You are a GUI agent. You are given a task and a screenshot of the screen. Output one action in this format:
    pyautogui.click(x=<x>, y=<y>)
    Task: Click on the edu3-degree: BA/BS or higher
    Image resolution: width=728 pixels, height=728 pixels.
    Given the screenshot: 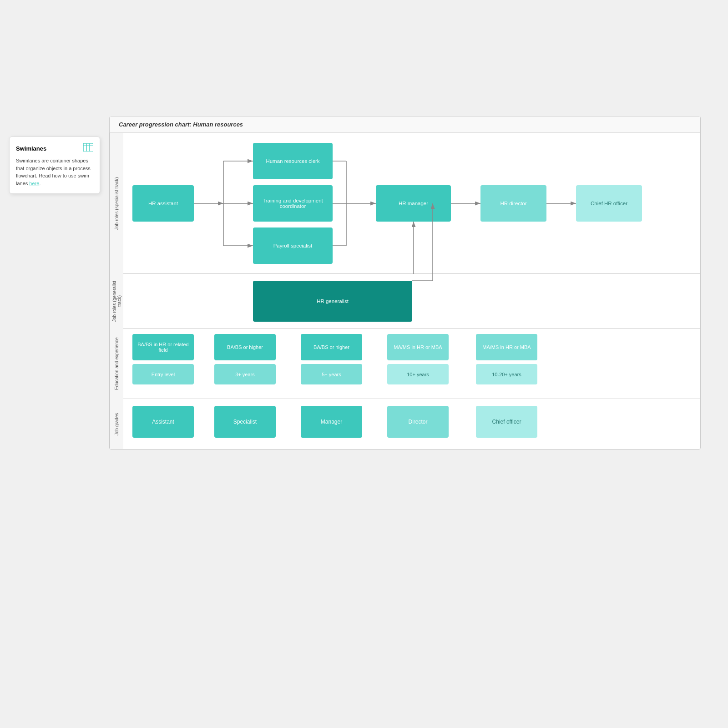 What is the action you would take?
    pyautogui.click(x=331, y=347)
    